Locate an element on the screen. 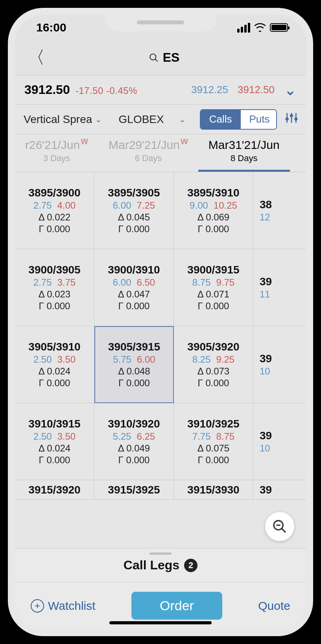 Image resolution: width=321 pixels, height=644 pixels. calls-tab: Calls is located at coordinates (221, 119).